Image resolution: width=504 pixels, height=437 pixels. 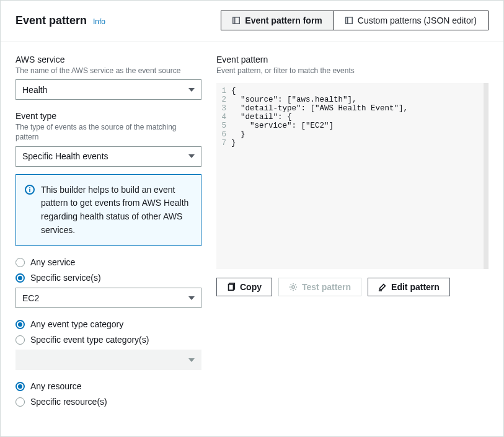 What do you see at coordinates (69, 402) in the screenshot?
I see `radio-label: Specific resource(s)` at bounding box center [69, 402].